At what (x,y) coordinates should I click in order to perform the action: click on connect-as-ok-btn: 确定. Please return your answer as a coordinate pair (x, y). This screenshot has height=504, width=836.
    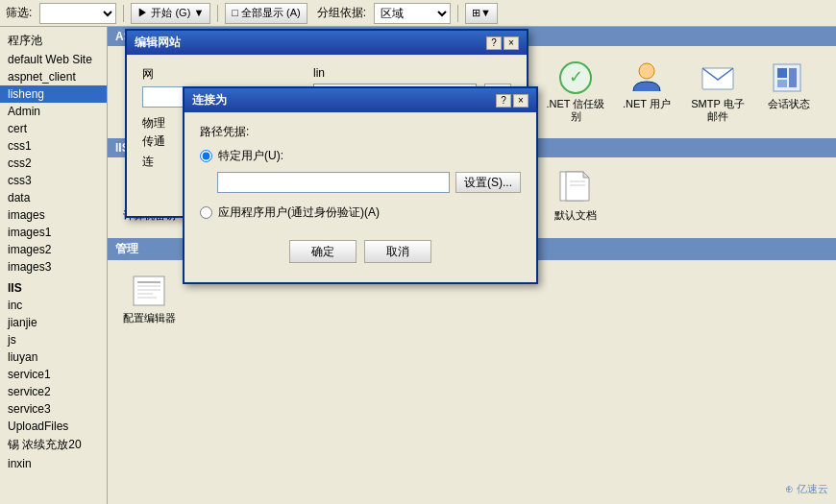
    Looking at the image, I should click on (323, 252).